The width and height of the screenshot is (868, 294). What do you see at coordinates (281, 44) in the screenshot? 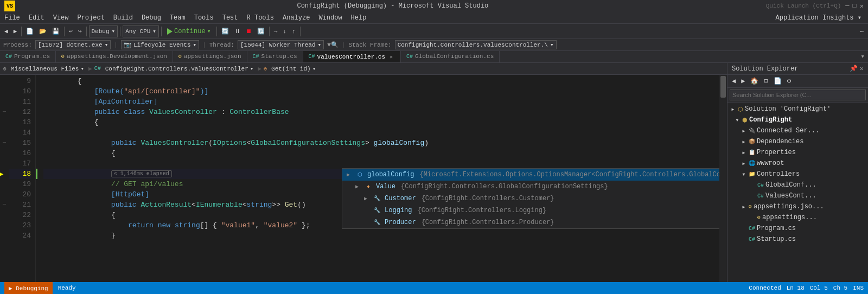
I see `thread-dropdown: [15044] Worker Thread ▾` at bounding box center [281, 44].